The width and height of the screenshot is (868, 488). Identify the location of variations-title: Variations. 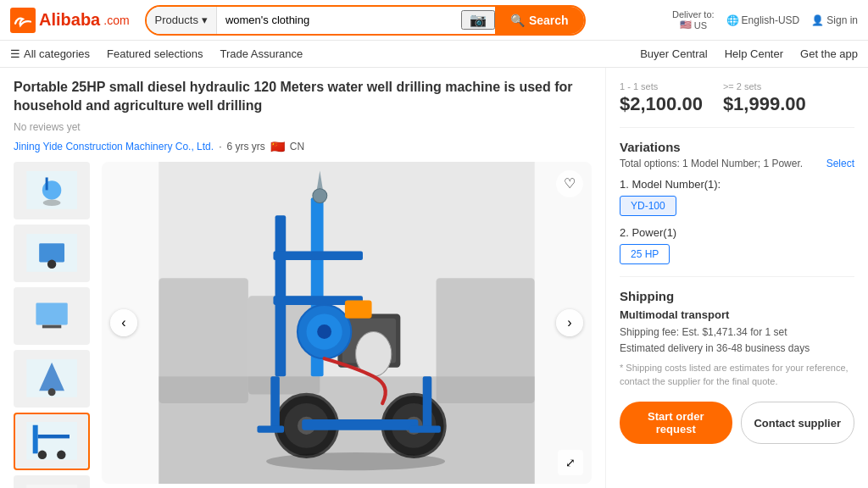
(737, 147).